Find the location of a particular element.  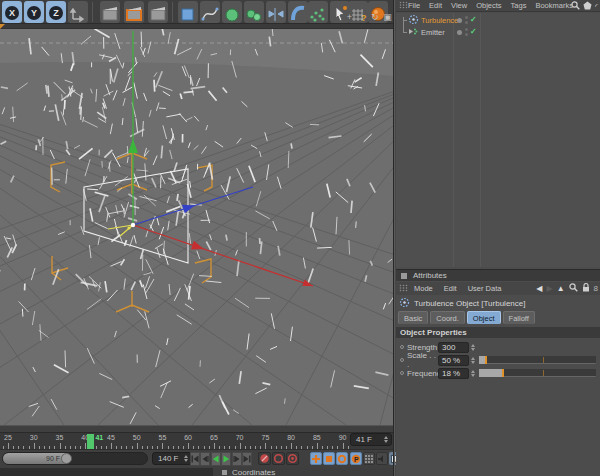

overflow-icon: ◜ is located at coordinates (596, 6).